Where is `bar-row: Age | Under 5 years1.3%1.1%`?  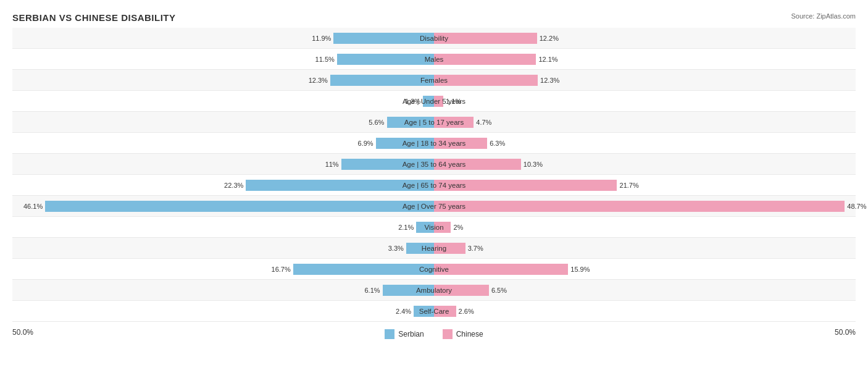
bar-row: Age | Under 5 years1.3%1.1% is located at coordinates (434, 101).